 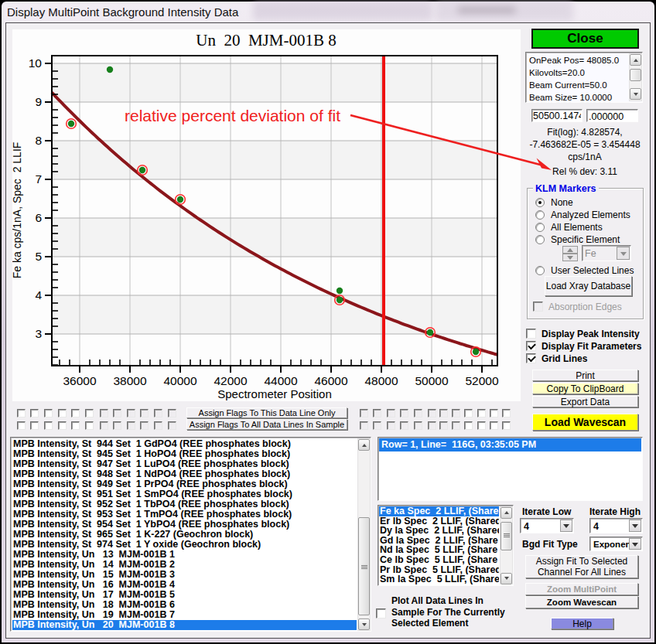 What do you see at coordinates (275, 394) in the screenshot?
I see `svg-text: Spectrometer Position` at bounding box center [275, 394].